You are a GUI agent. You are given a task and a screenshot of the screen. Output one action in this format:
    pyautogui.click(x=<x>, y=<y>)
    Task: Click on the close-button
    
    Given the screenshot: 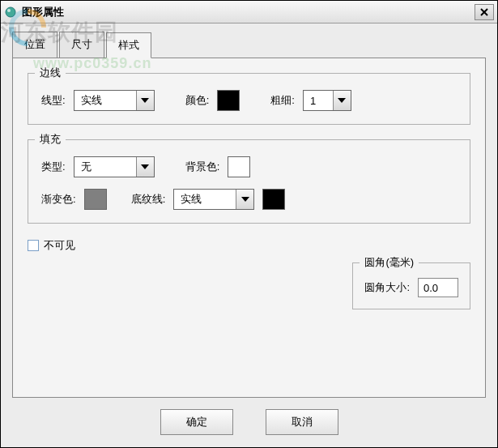 What is the action you would take?
    pyautogui.click(x=484, y=12)
    